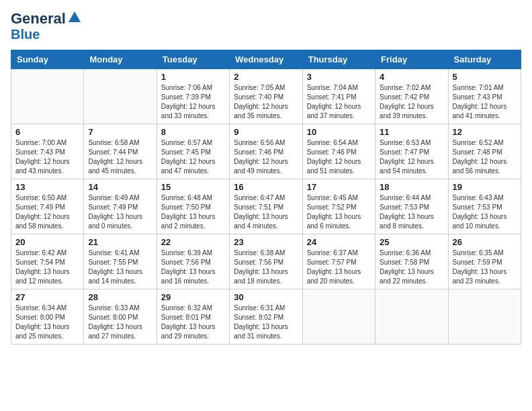 The width and height of the screenshot is (532, 411). What do you see at coordinates (484, 152) in the screenshot?
I see `calendar-cell: 12Sunrise: 6:52 AM Sunset: 7:48 PM Dayli…` at bounding box center [484, 152].